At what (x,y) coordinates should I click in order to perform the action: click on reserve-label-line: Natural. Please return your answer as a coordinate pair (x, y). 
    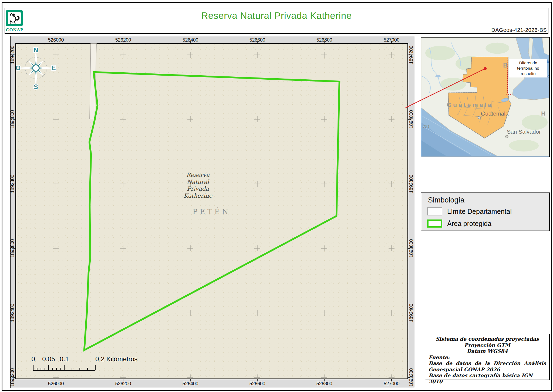
    Looking at the image, I should click on (198, 182).